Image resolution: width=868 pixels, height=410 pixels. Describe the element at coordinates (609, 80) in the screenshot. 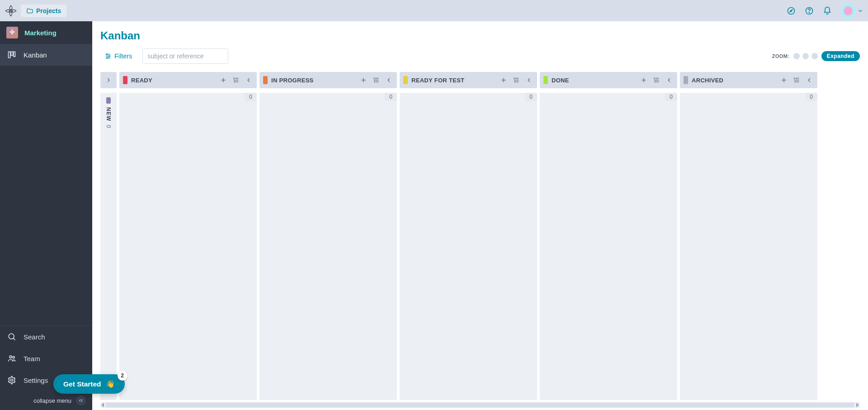

I see `column-header: DONE` at that location.